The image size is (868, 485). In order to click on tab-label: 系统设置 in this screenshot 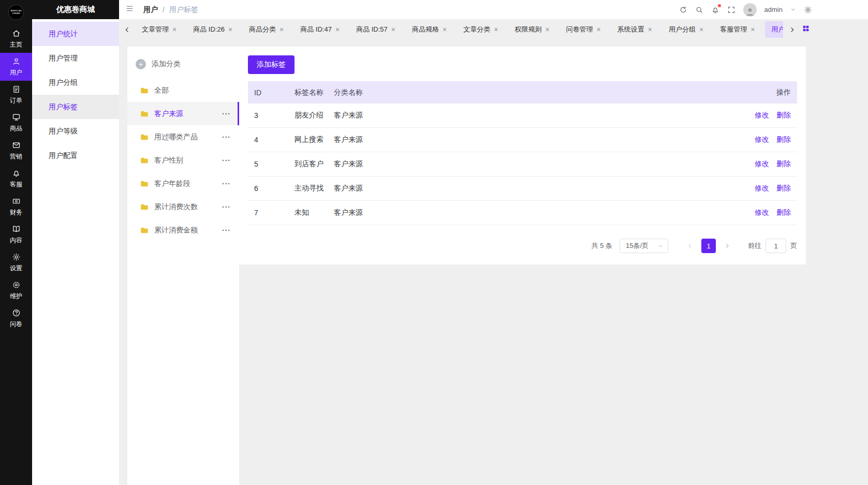, I will do `click(631, 30)`.